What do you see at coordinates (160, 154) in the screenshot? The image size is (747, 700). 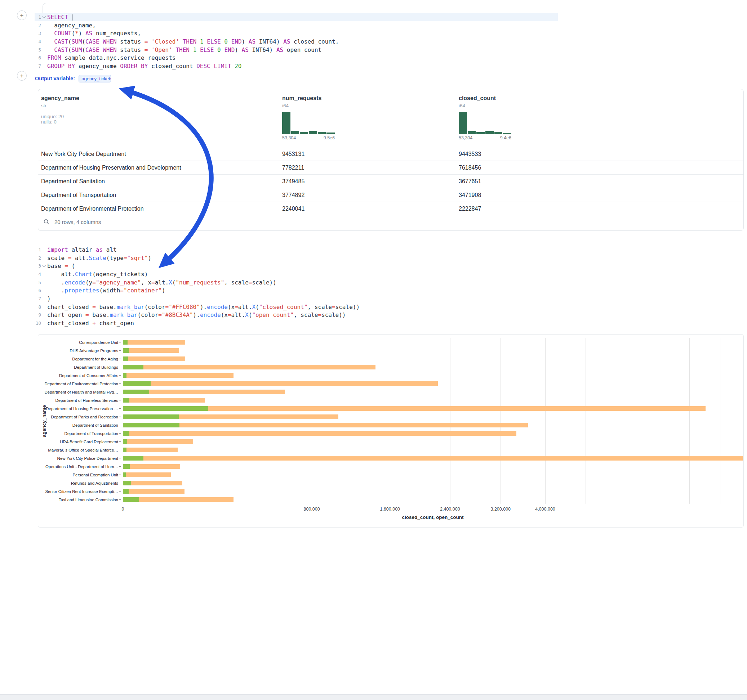 I see `table-cell: New York City Police Department` at bounding box center [160, 154].